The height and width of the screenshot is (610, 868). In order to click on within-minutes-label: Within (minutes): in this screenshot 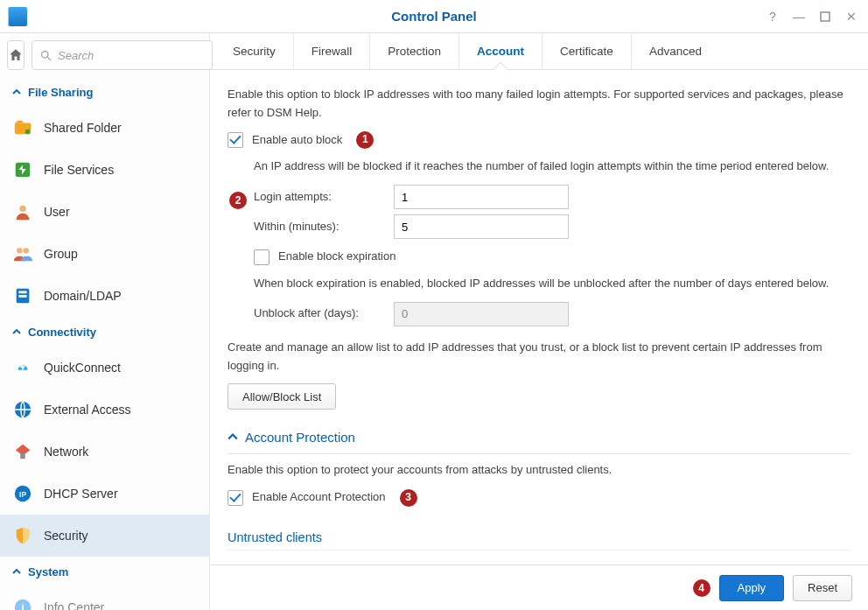, I will do `click(324, 228)`.